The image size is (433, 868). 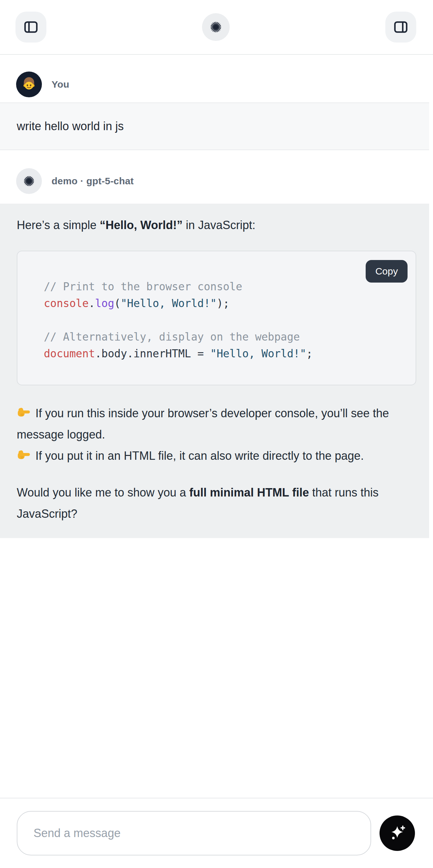 I want to click on panel-toggle-button, so click(x=401, y=27).